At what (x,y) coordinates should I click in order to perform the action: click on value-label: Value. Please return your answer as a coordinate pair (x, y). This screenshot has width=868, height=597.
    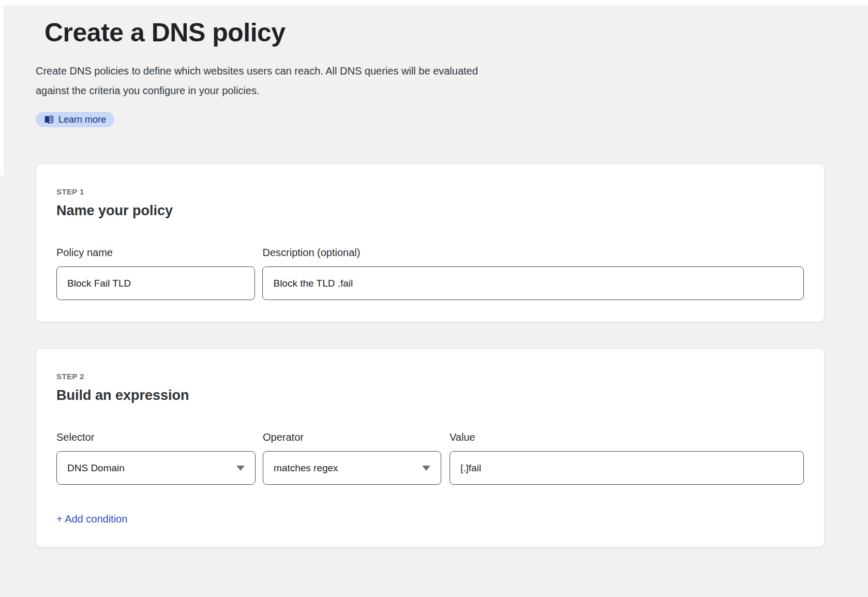
    Looking at the image, I should click on (627, 438).